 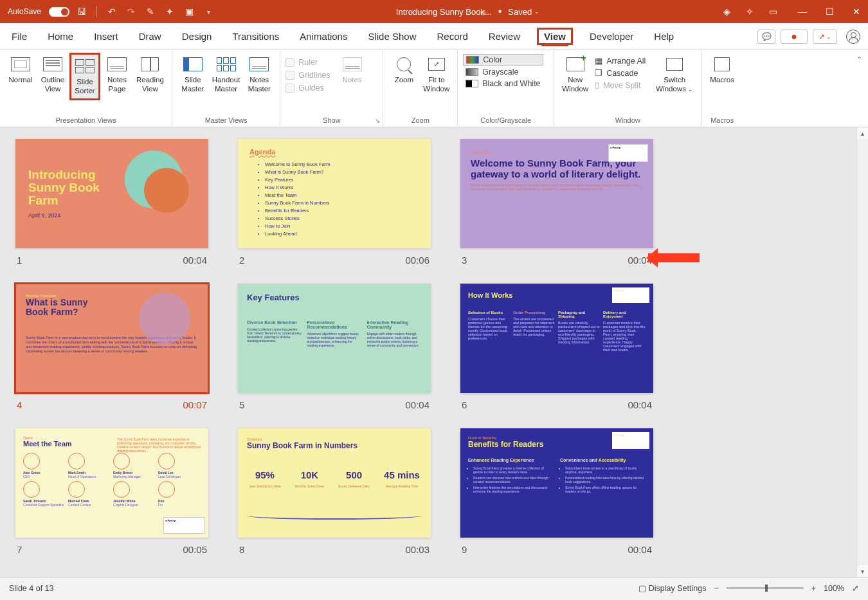 What do you see at coordinates (307, 75) in the screenshot?
I see `gridlines-checkbox: Gridlines` at bounding box center [307, 75].